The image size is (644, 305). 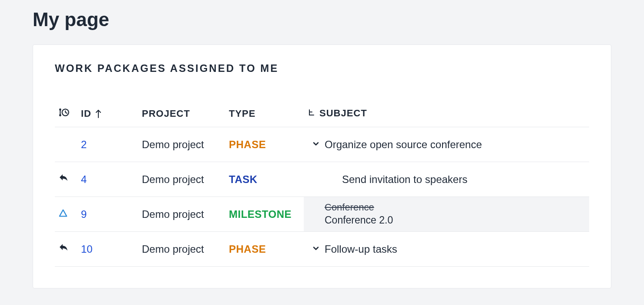 What do you see at coordinates (446, 249) in the screenshot?
I see `subject-cell: Follow-up tasks` at bounding box center [446, 249].